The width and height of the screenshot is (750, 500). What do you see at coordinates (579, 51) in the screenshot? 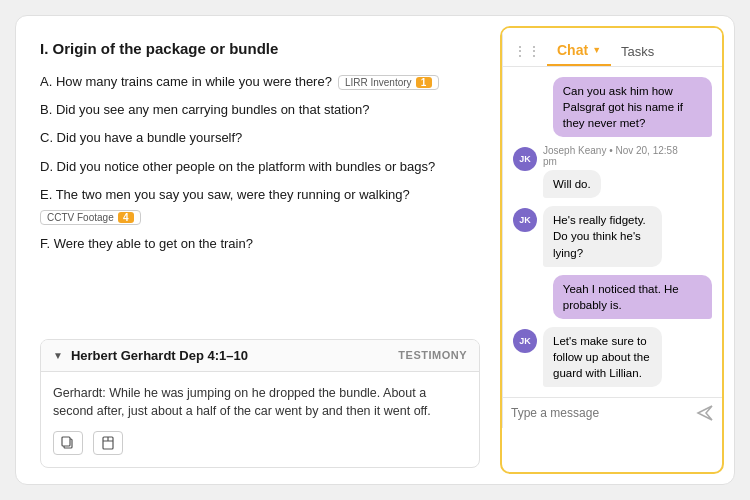
I see `chat-tab: Chat ▼` at bounding box center [579, 51].